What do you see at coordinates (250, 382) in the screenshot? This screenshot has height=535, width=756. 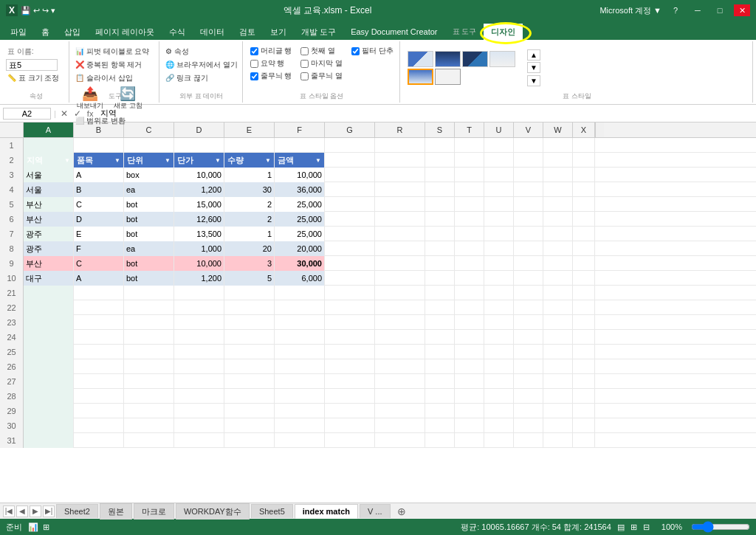 I see `cell-E27` at bounding box center [250, 382].